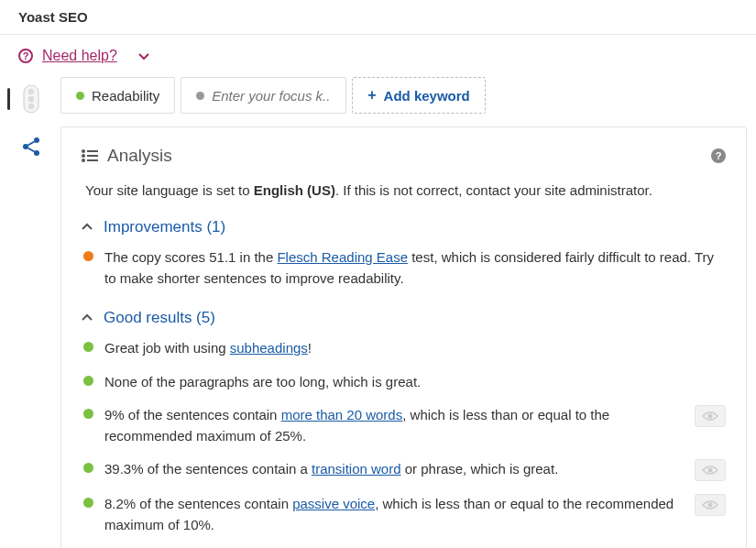 Image resolution: width=756 pixels, height=548 pixels. What do you see at coordinates (126, 95) in the screenshot?
I see `tab-readability-label: Readability` at bounding box center [126, 95].